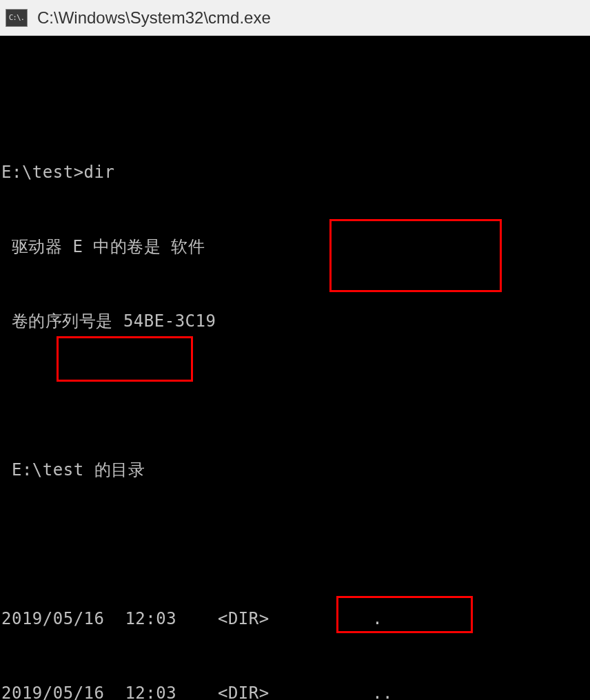 The width and height of the screenshot is (590, 700). What do you see at coordinates (295, 172) in the screenshot?
I see `terminal-line: E:\test>dir` at bounding box center [295, 172].